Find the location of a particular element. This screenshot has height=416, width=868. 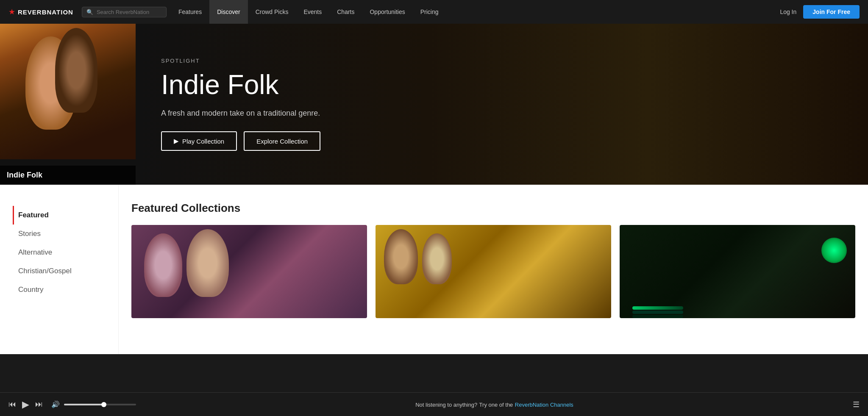

search-input is located at coordinates (129, 12).